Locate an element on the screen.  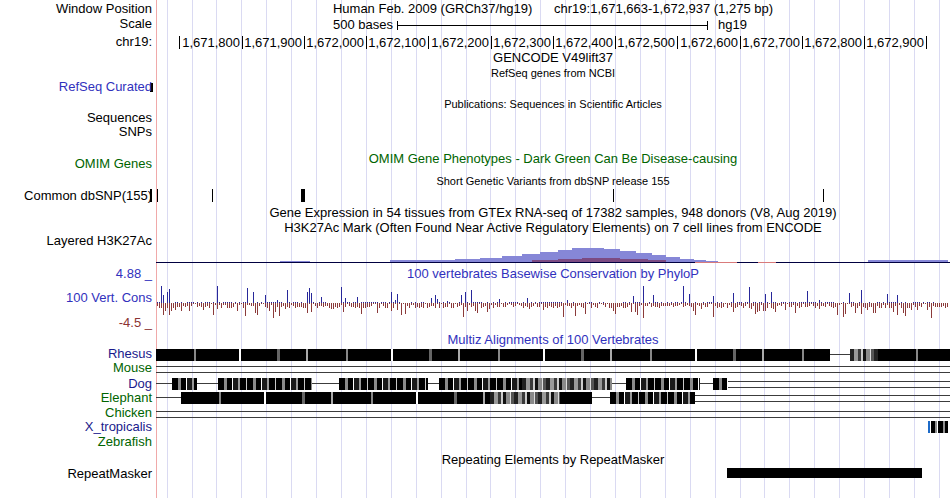
track-label-dog: Dog is located at coordinates (76, 384).